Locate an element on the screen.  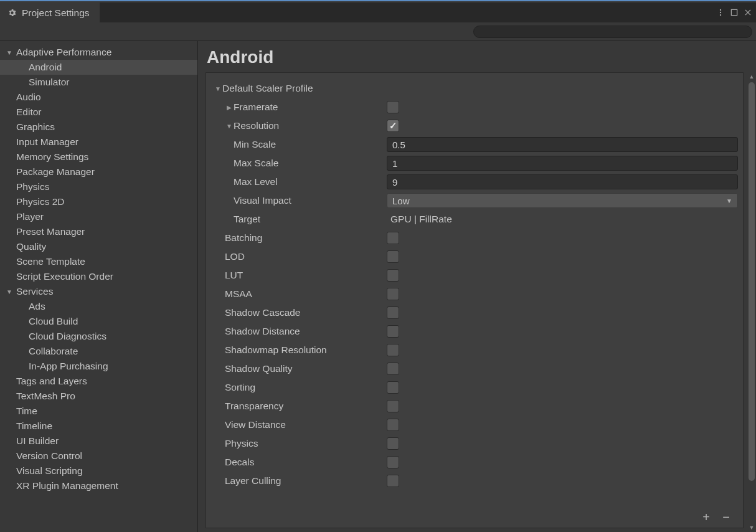
maximize-icon is located at coordinates (734, 12).